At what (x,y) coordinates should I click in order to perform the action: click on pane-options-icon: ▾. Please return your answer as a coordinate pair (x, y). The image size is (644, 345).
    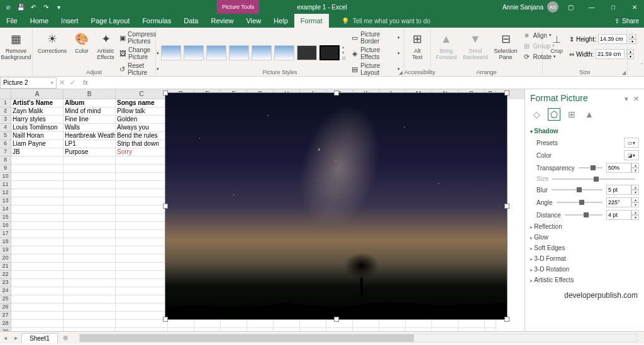
    Looking at the image, I should click on (626, 99).